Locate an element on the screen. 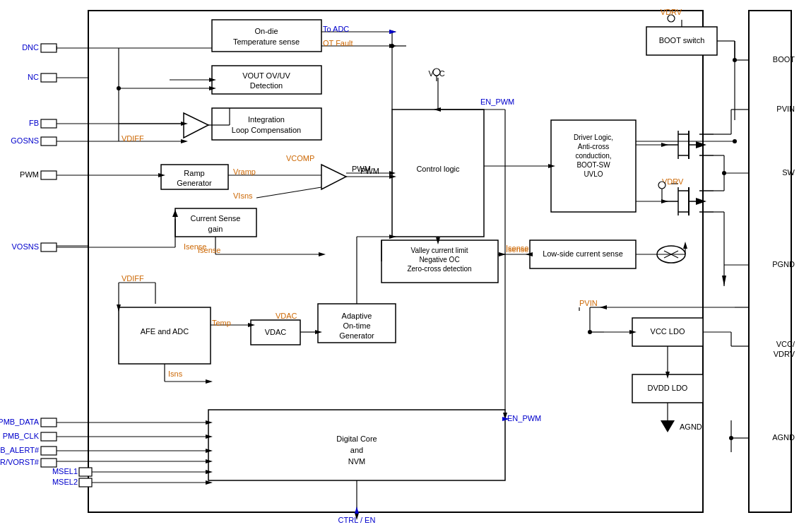  gosns-pin-label: GOSNS is located at coordinates (25, 141).